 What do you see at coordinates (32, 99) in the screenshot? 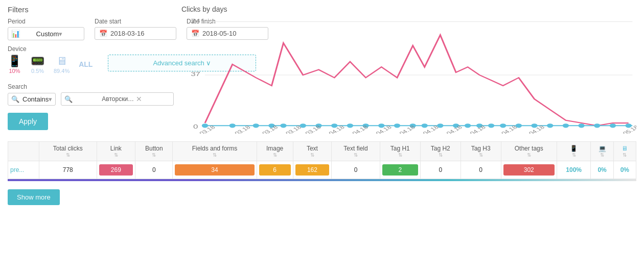
I see `contains-select: 🔍 Contains ▾` at bounding box center [32, 99].